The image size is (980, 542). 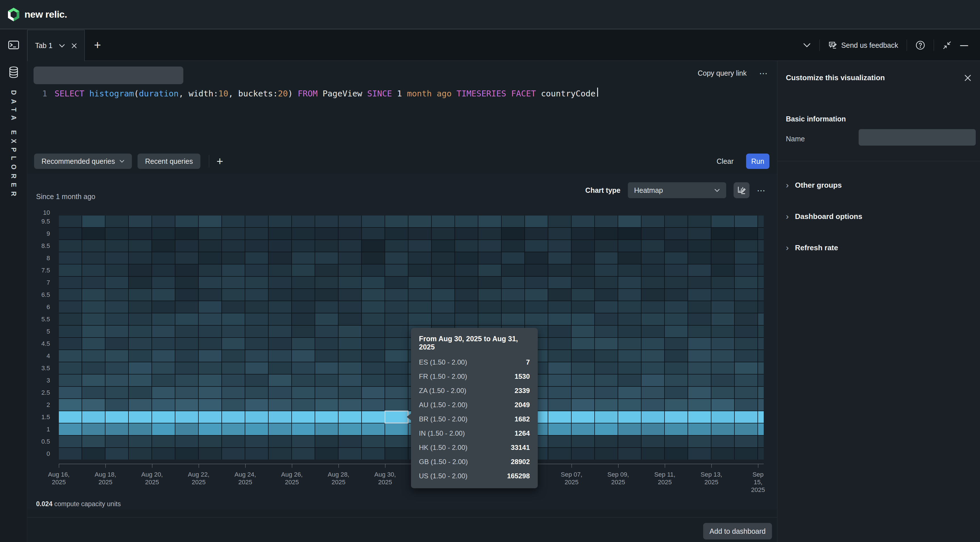 I want to click on chart-more-options-icon: ⋯, so click(x=762, y=190).